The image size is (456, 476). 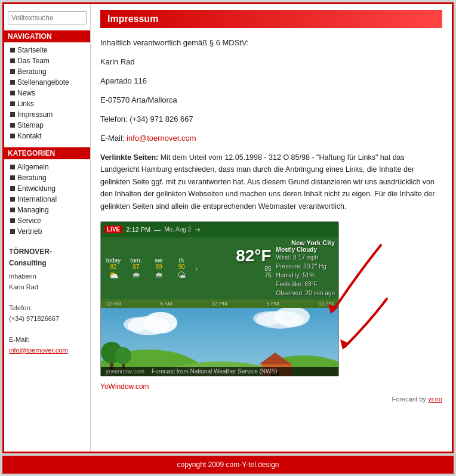 I want to click on email-link-sidebar: info@toernover.com, so click(x=38, y=350).